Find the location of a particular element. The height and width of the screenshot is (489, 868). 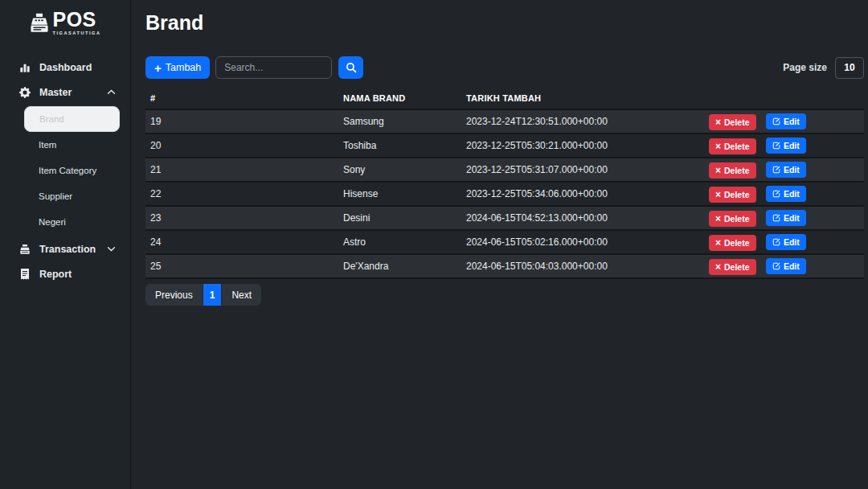

cell-id: 19 is located at coordinates (242, 121).